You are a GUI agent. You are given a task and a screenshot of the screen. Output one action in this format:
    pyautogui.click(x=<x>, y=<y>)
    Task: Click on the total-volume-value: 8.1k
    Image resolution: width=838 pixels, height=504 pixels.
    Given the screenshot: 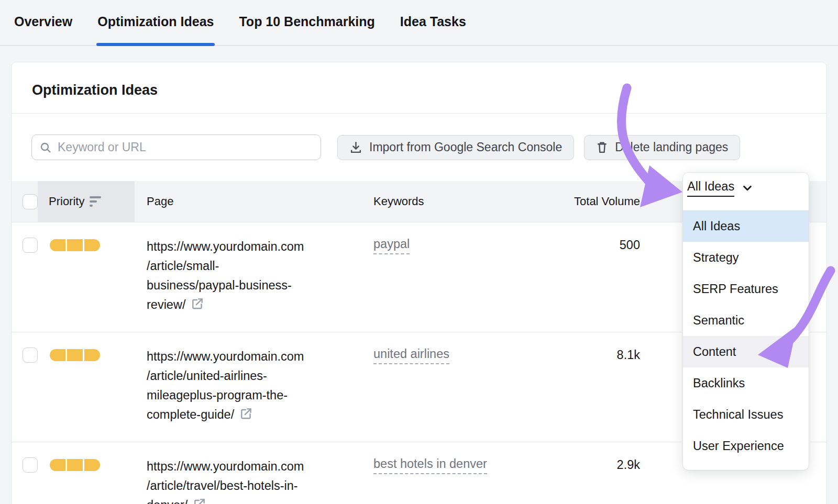 What is the action you would take?
    pyautogui.click(x=580, y=355)
    